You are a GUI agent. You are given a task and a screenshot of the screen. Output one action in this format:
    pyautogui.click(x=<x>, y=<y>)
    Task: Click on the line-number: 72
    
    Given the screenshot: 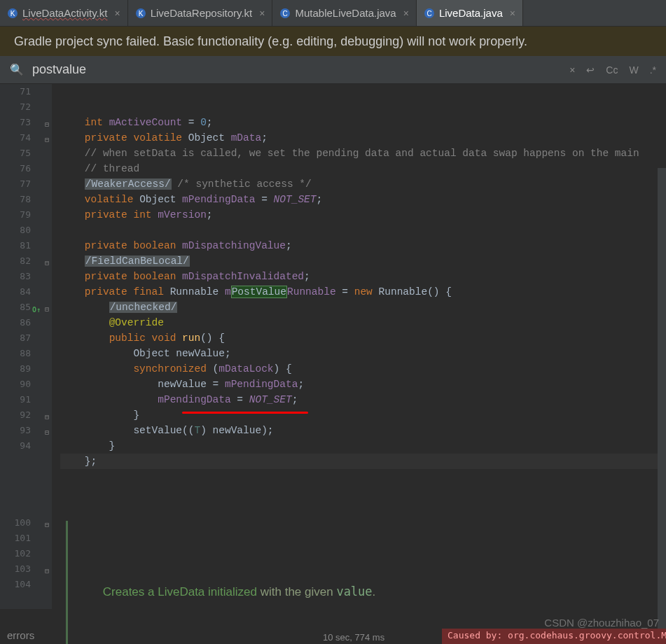 What is the action you would take?
    pyautogui.click(x=26, y=107)
    